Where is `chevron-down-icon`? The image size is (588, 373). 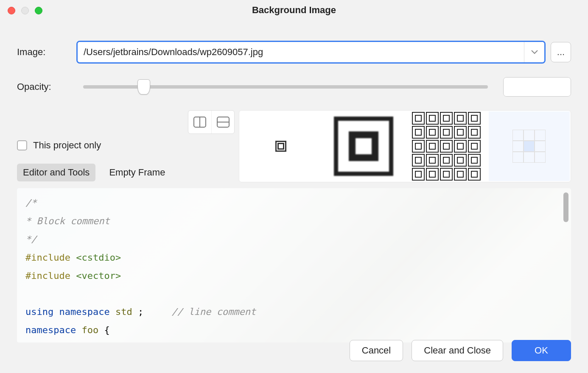 chevron-down-icon is located at coordinates (534, 52).